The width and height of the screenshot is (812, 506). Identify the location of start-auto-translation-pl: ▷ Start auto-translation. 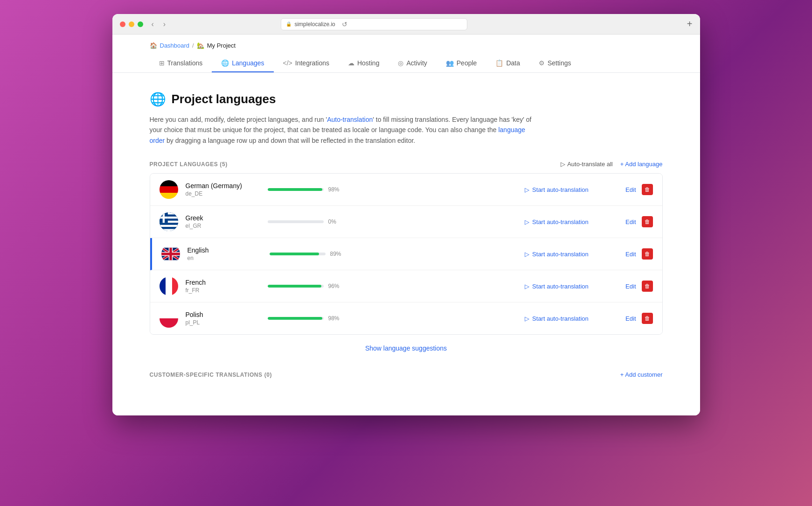
(571, 318).